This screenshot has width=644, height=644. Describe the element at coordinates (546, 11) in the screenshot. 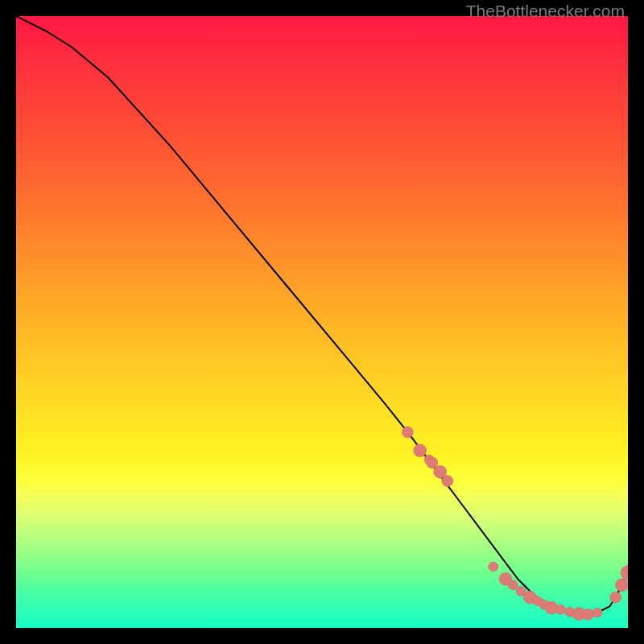

I see `watermark-label: TheBottlenecker.com` at that location.